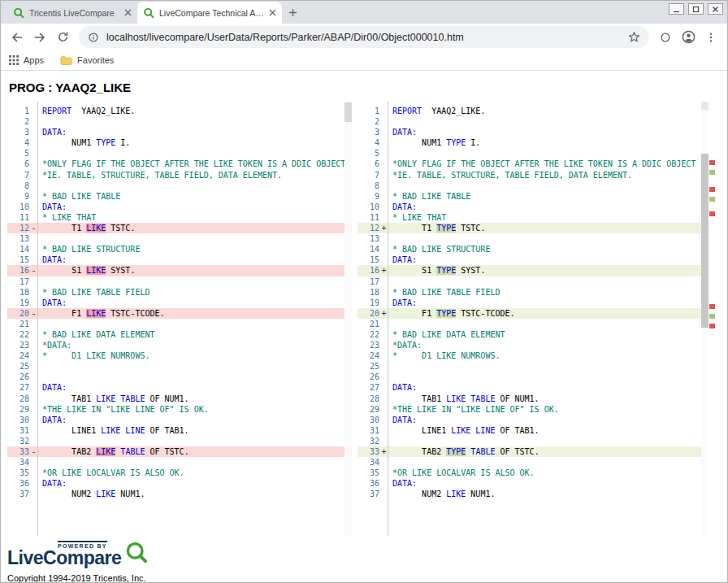 The height and width of the screenshot is (583, 728). Describe the element at coordinates (40, 37) in the screenshot. I see `forward-button` at that location.